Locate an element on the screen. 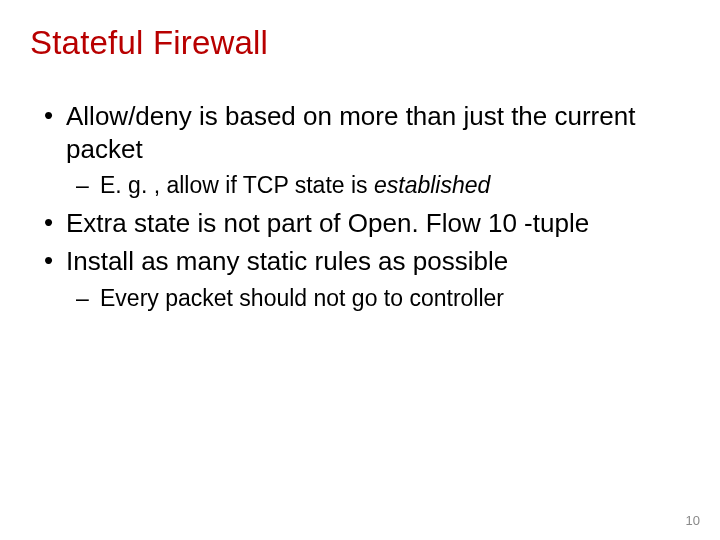 This screenshot has width=720, height=540. bullet-text: Install as many static rules as possible is located at coordinates (287, 261).